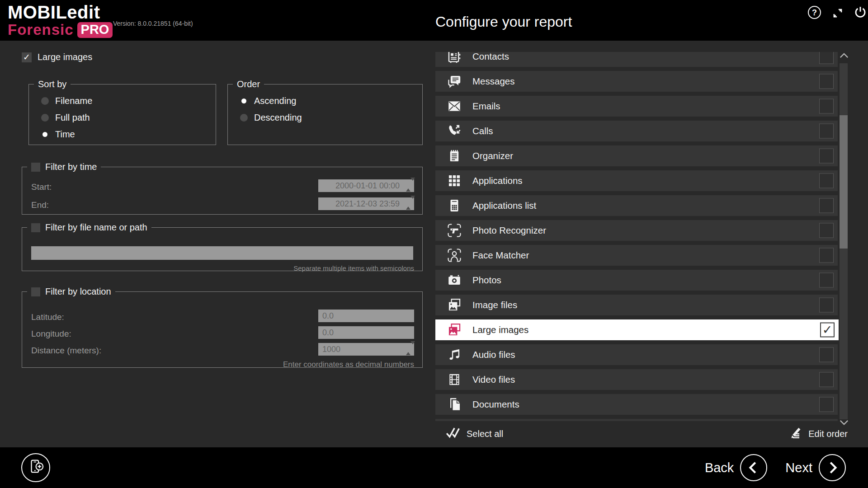 This screenshot has width=868, height=488. What do you see at coordinates (27, 57) in the screenshot?
I see `large-images-checkbox: ✓` at bounding box center [27, 57].